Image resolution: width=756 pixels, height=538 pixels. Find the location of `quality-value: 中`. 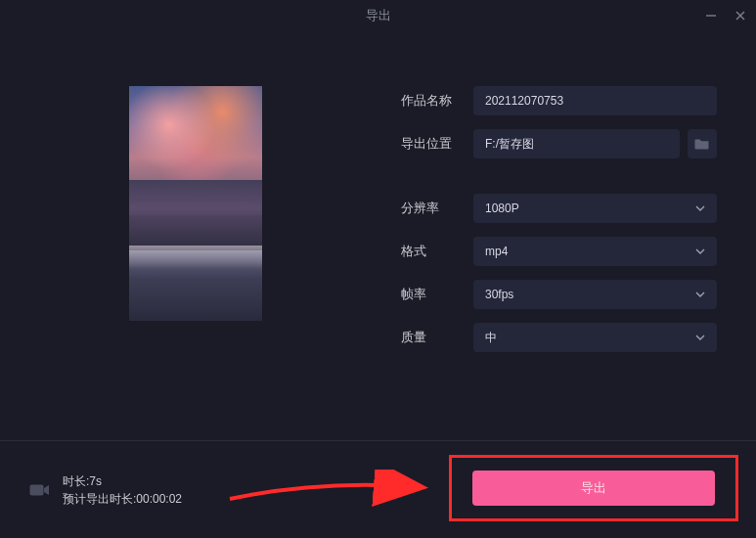

quality-value: 中 is located at coordinates (491, 338).